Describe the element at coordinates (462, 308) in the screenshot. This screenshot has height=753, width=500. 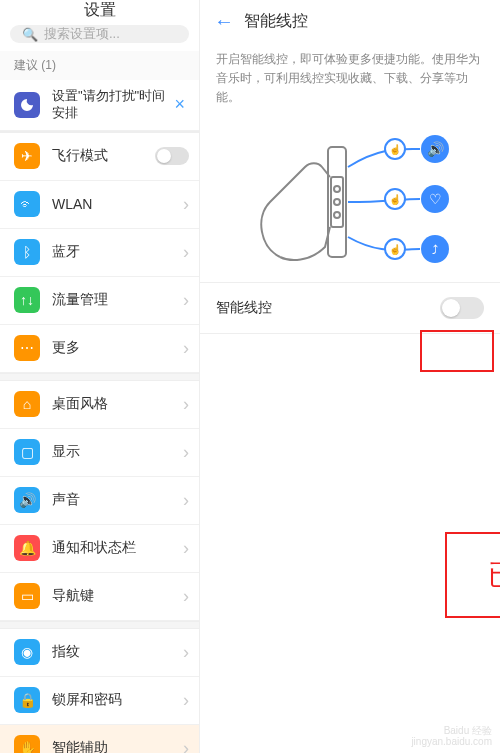
I see `smart-headset-toggle` at that location.